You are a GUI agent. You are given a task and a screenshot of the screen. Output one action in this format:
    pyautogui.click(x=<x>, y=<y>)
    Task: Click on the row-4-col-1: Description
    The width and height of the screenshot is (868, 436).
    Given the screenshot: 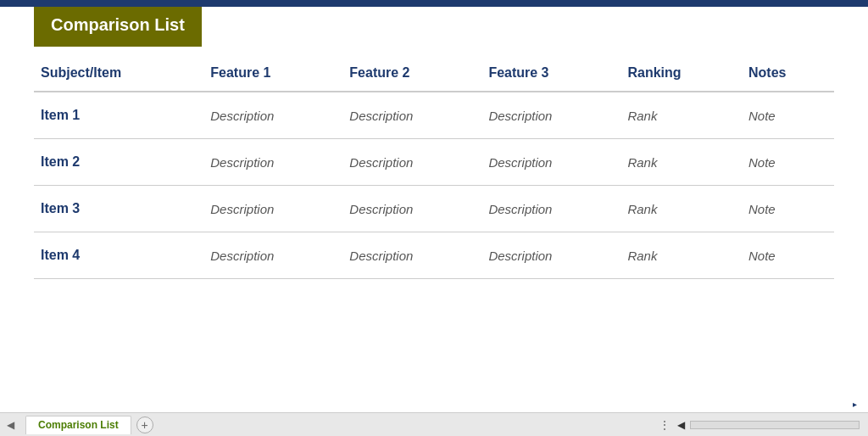 What is the action you would take?
    pyautogui.click(x=273, y=256)
    